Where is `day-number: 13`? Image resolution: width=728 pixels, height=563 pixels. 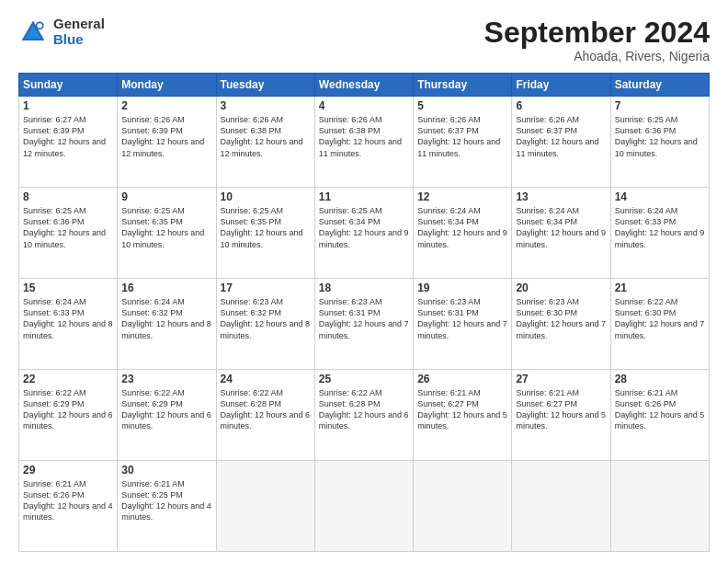 day-number: 13 is located at coordinates (561, 197).